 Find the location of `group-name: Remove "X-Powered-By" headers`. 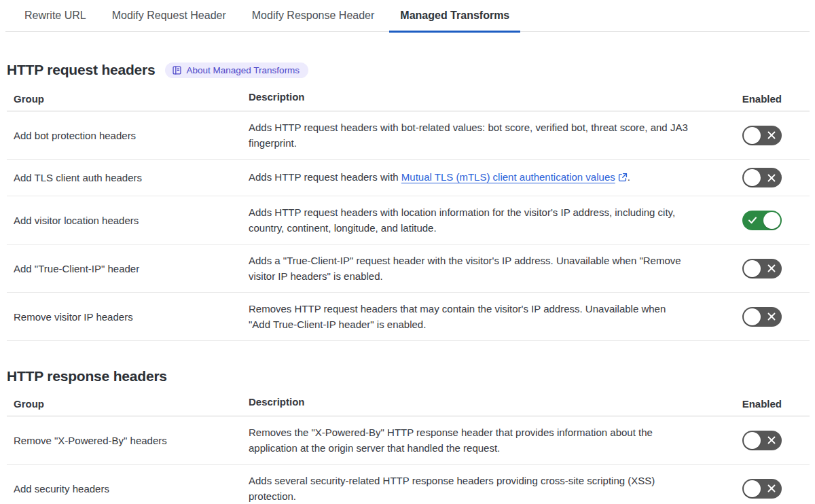

group-name: Remove "X-Powered-By" headers is located at coordinates (128, 440).